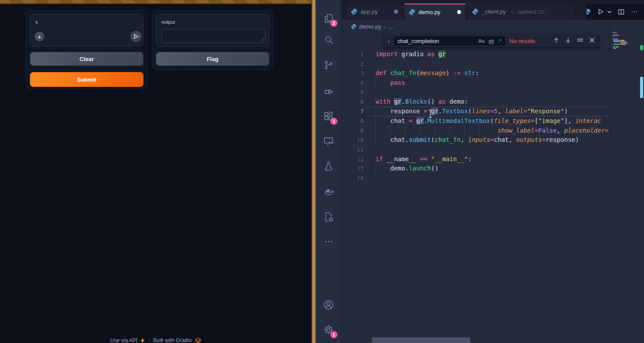 The height and width of the screenshot is (343, 644). Describe the element at coordinates (87, 30) in the screenshot. I see `multimodal-textbox: x +` at that location.